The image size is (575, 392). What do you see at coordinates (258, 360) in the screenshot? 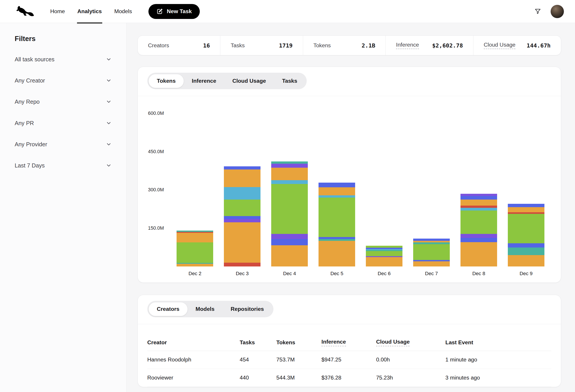
I see `cell-tasks: 454` at bounding box center [258, 360].